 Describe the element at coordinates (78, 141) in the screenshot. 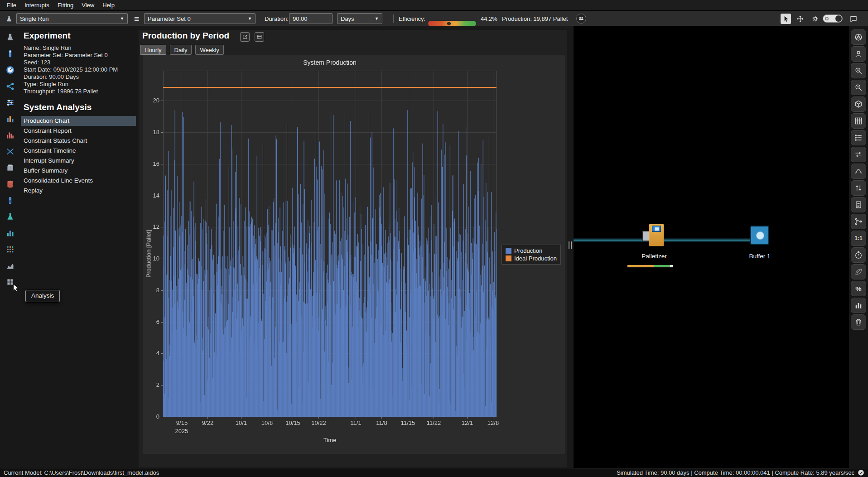

I see `analysis-item-constraint-status-chart: Constraint Status Chart` at that location.